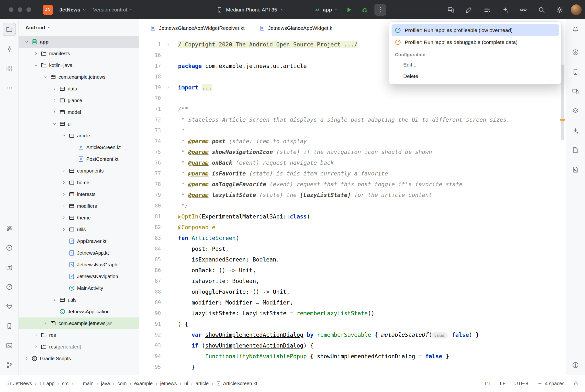 The width and height of the screenshot is (585, 392). What do you see at coordinates (353, 98) in the screenshot?
I see `code-line: 70` at bounding box center [353, 98].